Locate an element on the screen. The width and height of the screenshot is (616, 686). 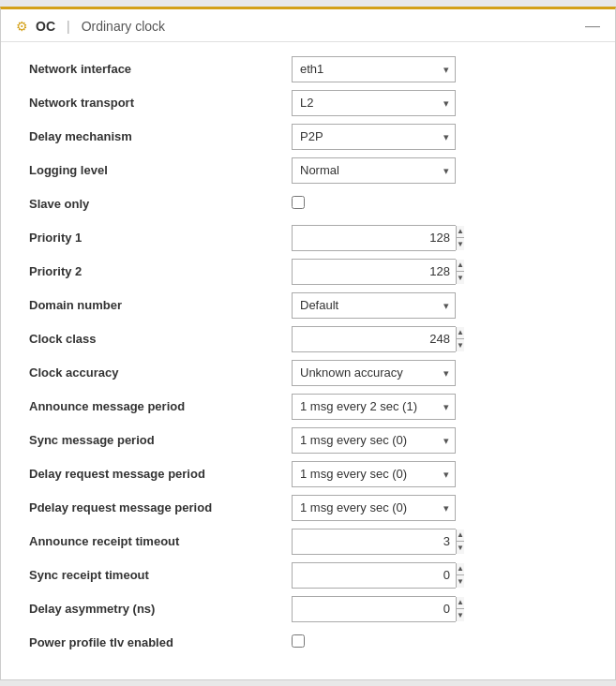
spinbox-buttons-announce-receipt-timeout: ▲▼ is located at coordinates (459, 542).